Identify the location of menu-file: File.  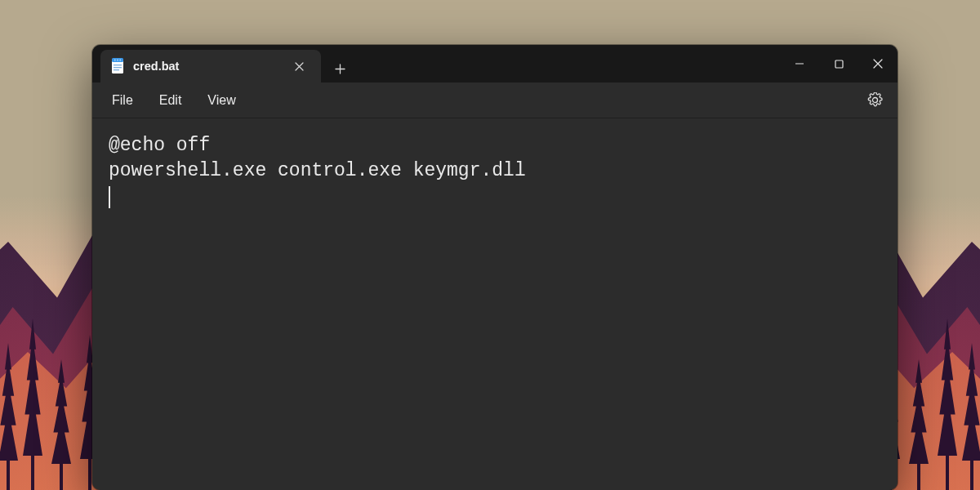
(122, 100).